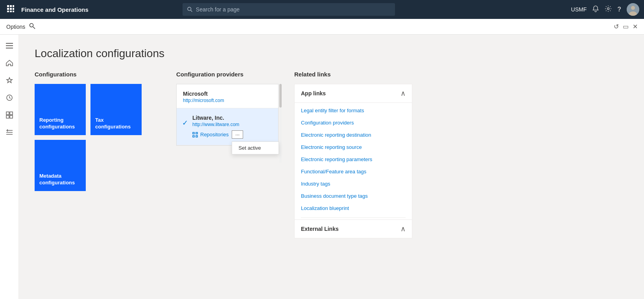 The height and width of the screenshot is (299, 644). Describe the element at coordinates (616, 27) in the screenshot. I see `refresh-icon: ↺` at that location.